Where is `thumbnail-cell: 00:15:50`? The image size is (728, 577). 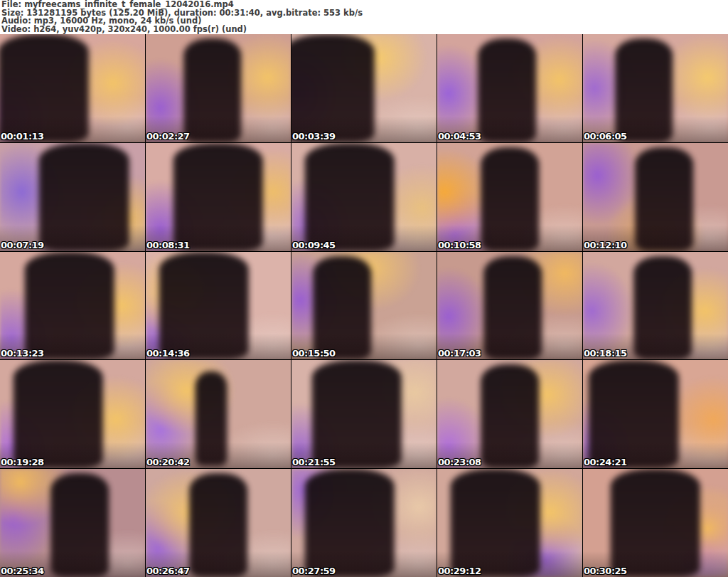
thumbnail-cell: 00:15:50 is located at coordinates (364, 306).